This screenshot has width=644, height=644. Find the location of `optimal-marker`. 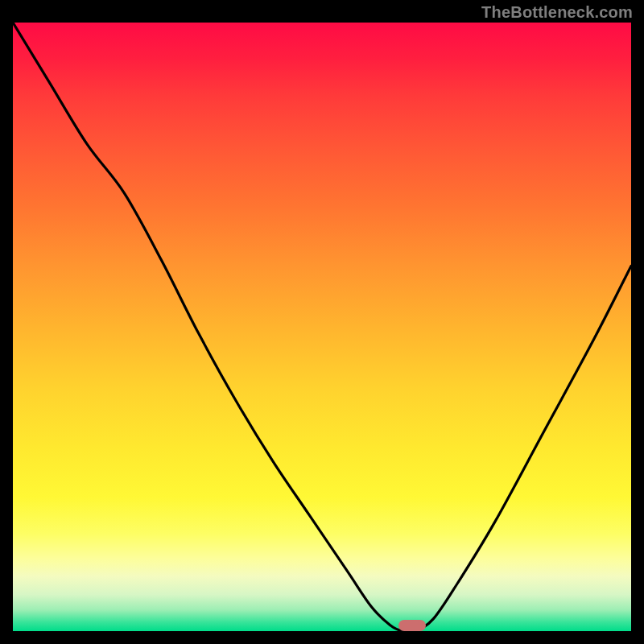

optimal-marker is located at coordinates (412, 625).